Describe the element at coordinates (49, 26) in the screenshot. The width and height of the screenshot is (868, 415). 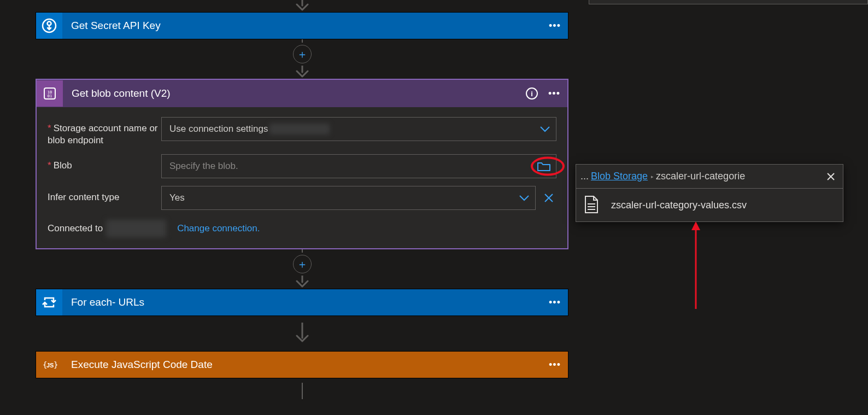
I see `keyvault-icon` at that location.